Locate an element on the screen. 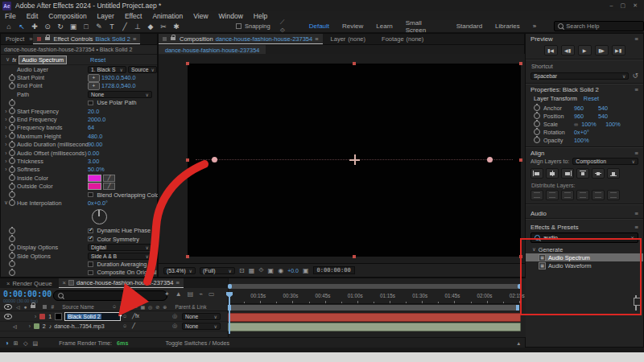 The height and width of the screenshot is (362, 644). effect-reset-button: Reset is located at coordinates (98, 60).